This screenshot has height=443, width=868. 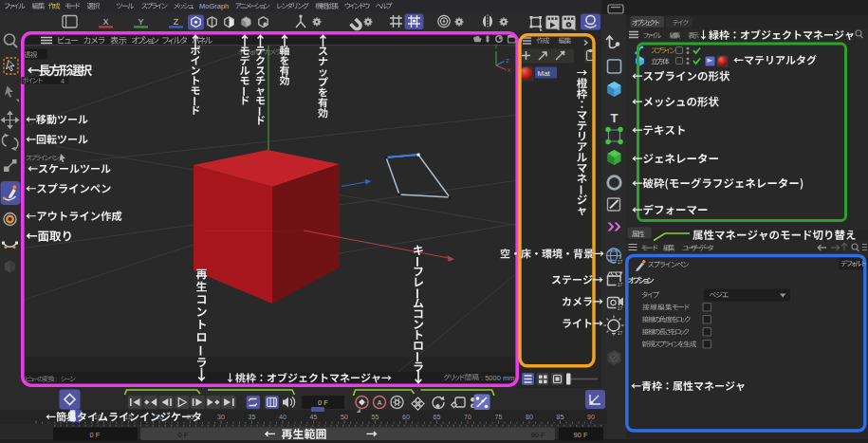 What do you see at coordinates (376, 417) in the screenshot?
I see `svg-text: 55` at bounding box center [376, 417].